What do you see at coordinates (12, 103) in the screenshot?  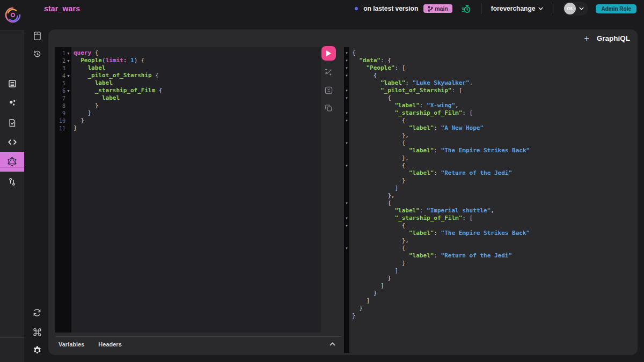 I see `sidebar-item-graph` at bounding box center [12, 103].